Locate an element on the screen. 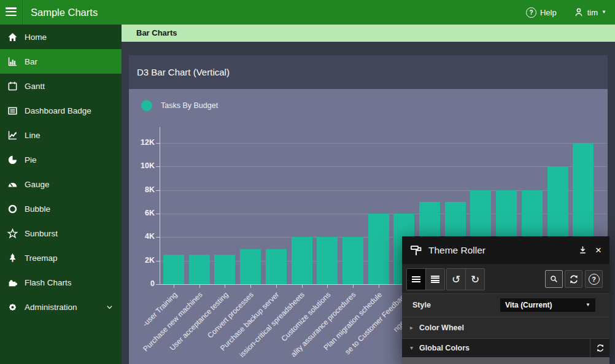 The height and width of the screenshot is (364, 615). sidebar-item-pie: Pie is located at coordinates (61, 160).